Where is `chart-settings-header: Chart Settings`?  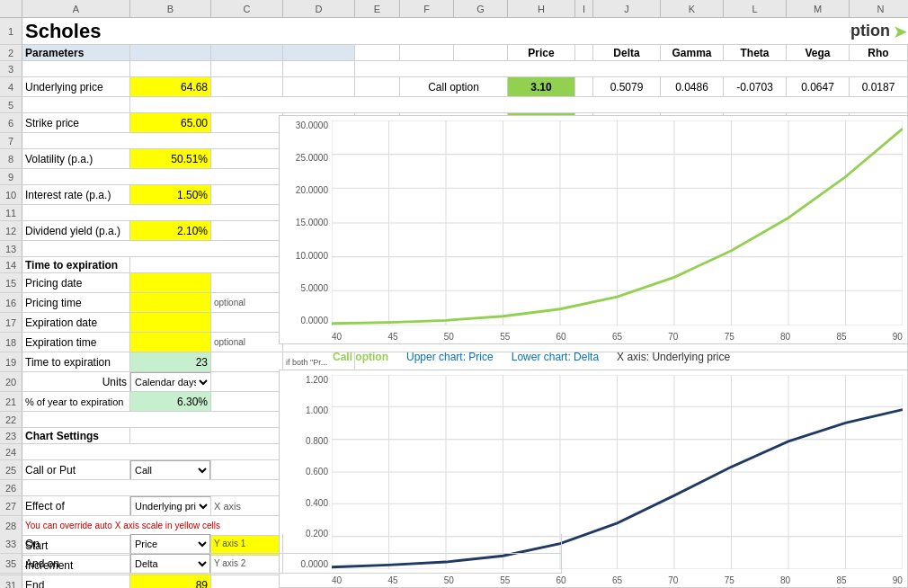 chart-settings-header: Chart Settings is located at coordinates (76, 436).